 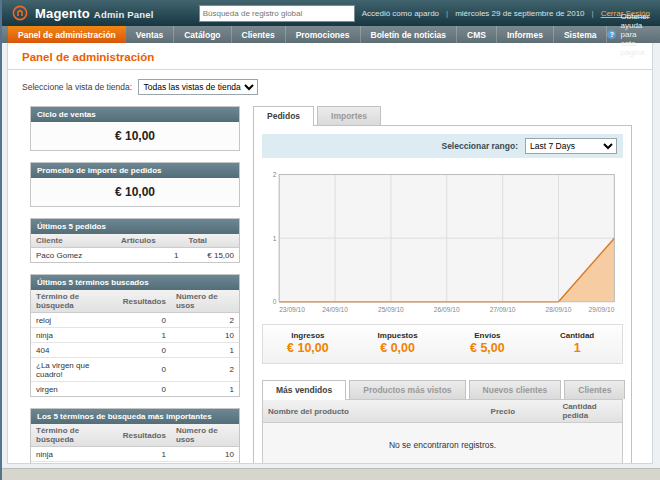 What do you see at coordinates (135, 343) in the screenshot?
I see `last-search-terms-table: Término de búsquedaResultadosNúmero de u…` at bounding box center [135, 343].